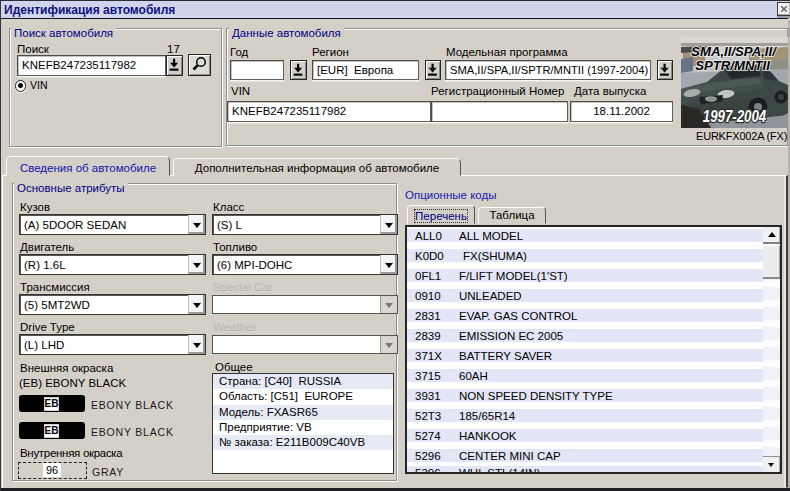 This screenshot has width=790, height=491. Describe the element at coordinates (734, 116) in the screenshot. I see `svg-text: 1997-2004` at that location.